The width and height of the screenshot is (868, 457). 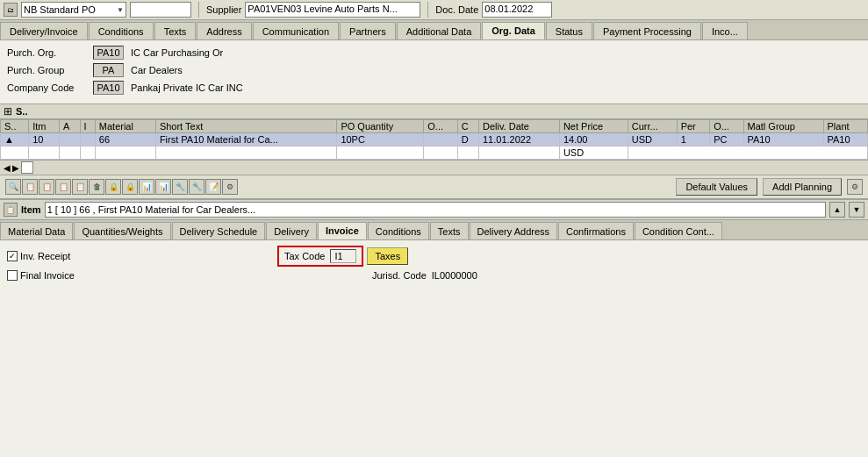 What do you see at coordinates (109, 53) in the screenshot?
I see `purch-org-code: PA10` at bounding box center [109, 53].